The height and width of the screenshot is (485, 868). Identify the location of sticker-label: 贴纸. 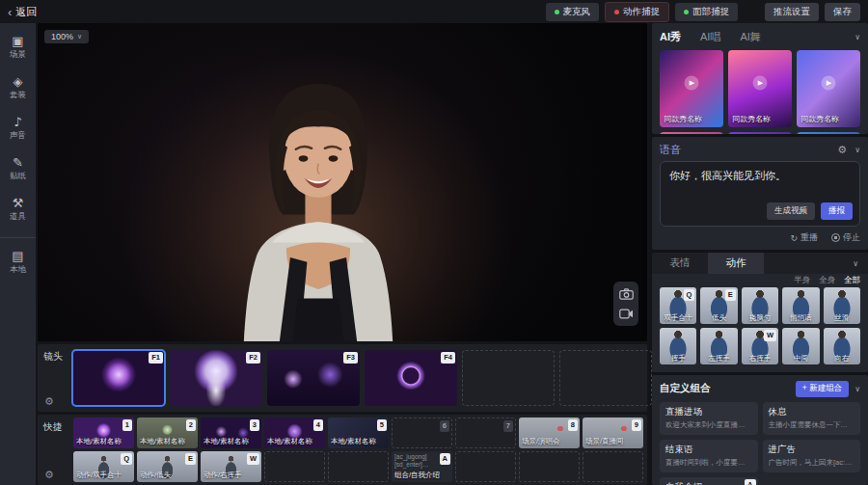
(17, 176).